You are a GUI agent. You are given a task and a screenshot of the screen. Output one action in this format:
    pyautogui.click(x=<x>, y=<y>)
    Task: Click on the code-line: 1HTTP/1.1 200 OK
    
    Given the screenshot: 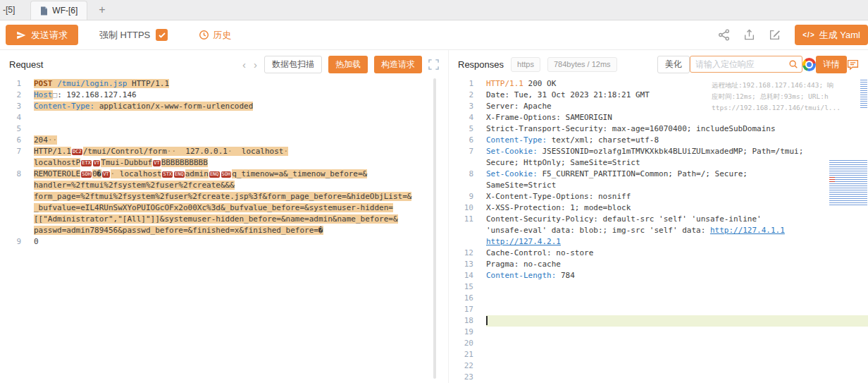 What is the action you would take?
    pyautogui.click(x=658, y=84)
    